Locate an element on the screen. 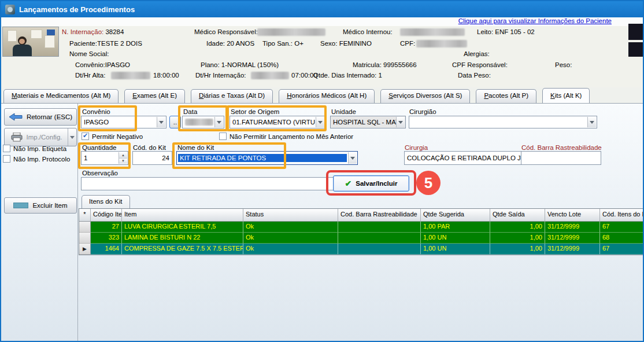 The image size is (644, 342). titlebar: Lançamentos de Procedimentos is located at coordinates (322, 9).